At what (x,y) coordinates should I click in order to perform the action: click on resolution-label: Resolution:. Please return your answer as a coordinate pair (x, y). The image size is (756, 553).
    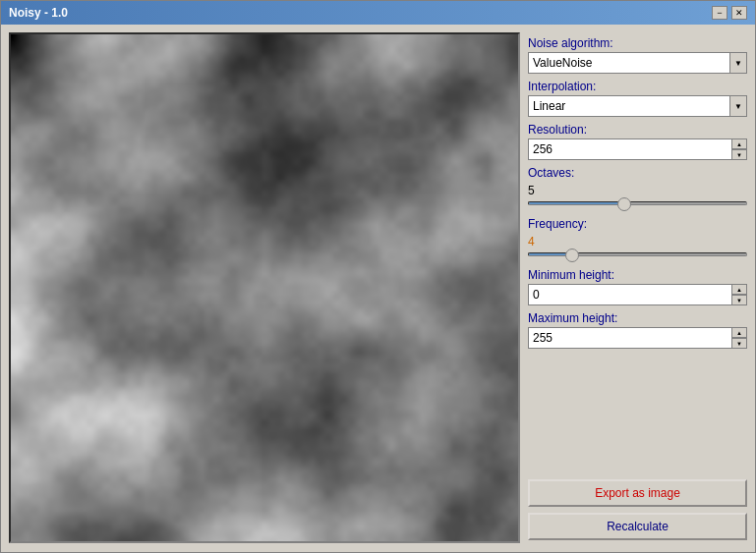
    Looking at the image, I should click on (637, 130).